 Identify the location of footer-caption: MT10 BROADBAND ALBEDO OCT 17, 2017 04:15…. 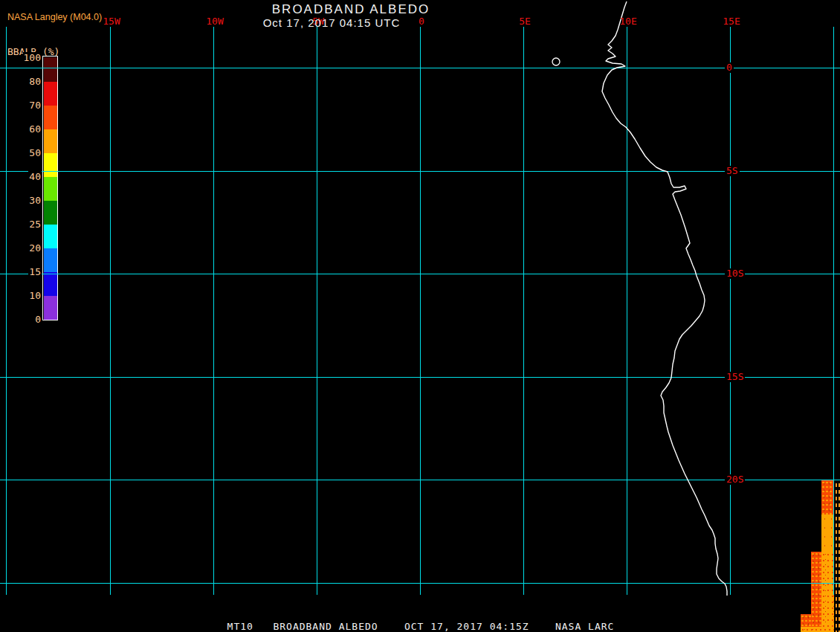
(421, 626).